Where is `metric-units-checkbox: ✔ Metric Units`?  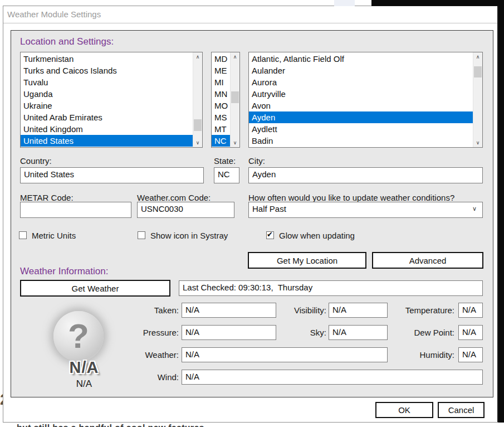 metric-units-checkbox: ✔ Metric Units is located at coordinates (47, 235).